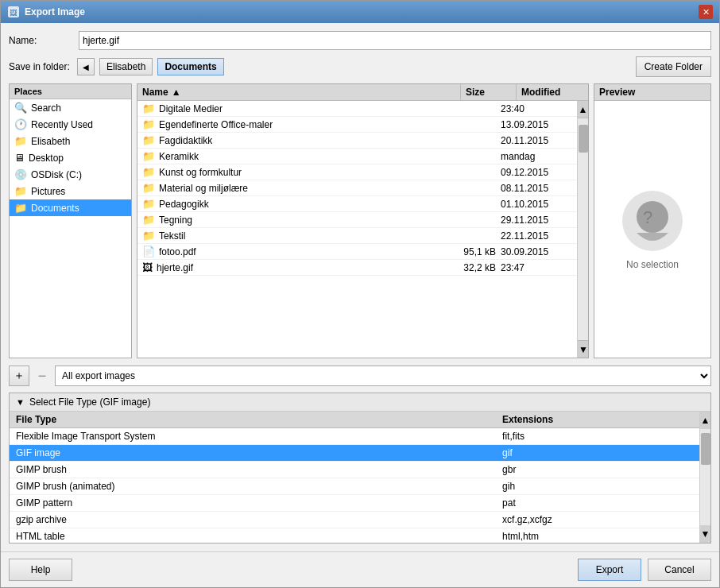 This screenshot has height=588, width=720. I want to click on sidebar-item-osdisk: 💿 OSDisk (C:), so click(70, 175).